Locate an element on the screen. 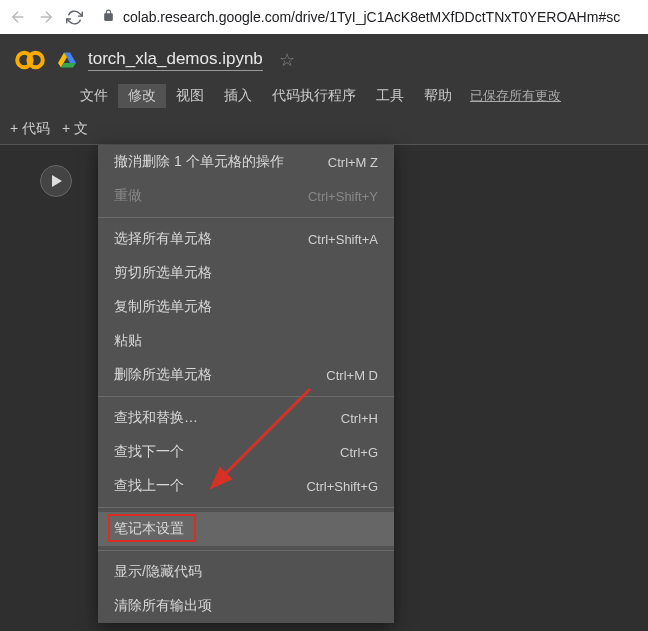  lock-icon is located at coordinates (108, 17).